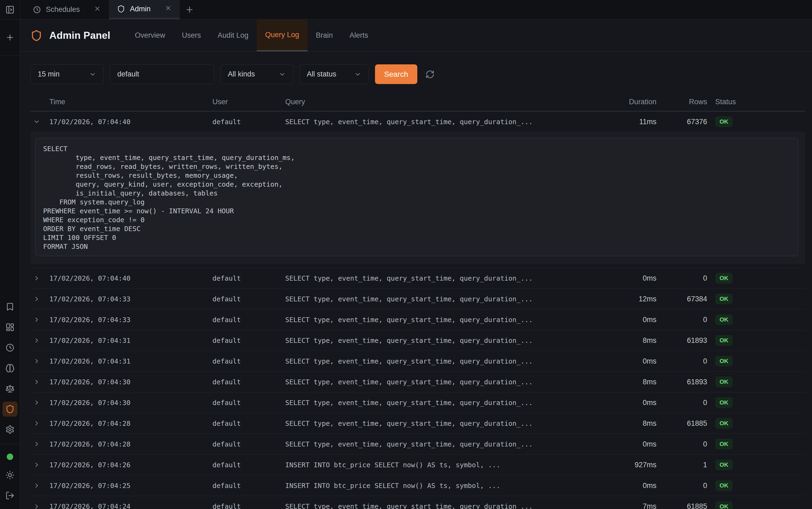  Describe the element at coordinates (418, 122) in the screenshot. I see `table-row-expanded: 17/02/2026, 07:04:40 default SELECT type…` at that location.